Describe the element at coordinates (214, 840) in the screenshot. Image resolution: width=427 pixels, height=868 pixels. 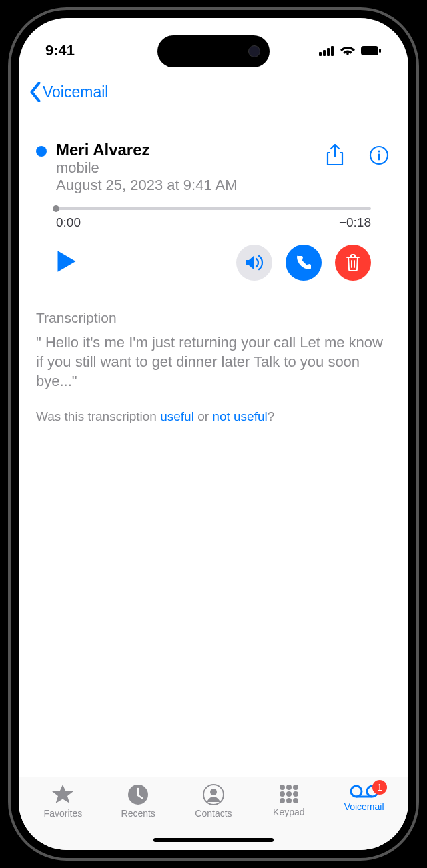
I see `home-indicator` at that location.